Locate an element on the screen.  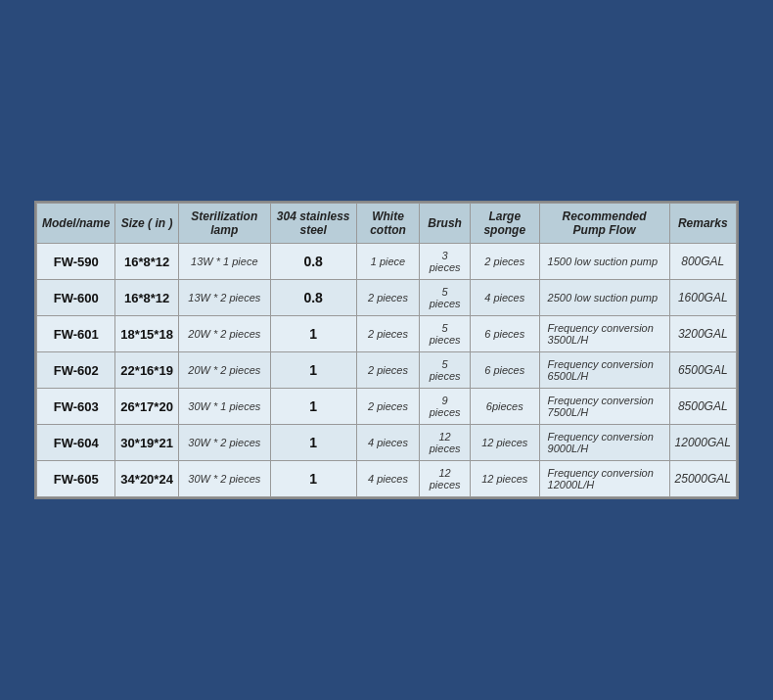
cell-cotton: 1 piece is located at coordinates (387, 262).